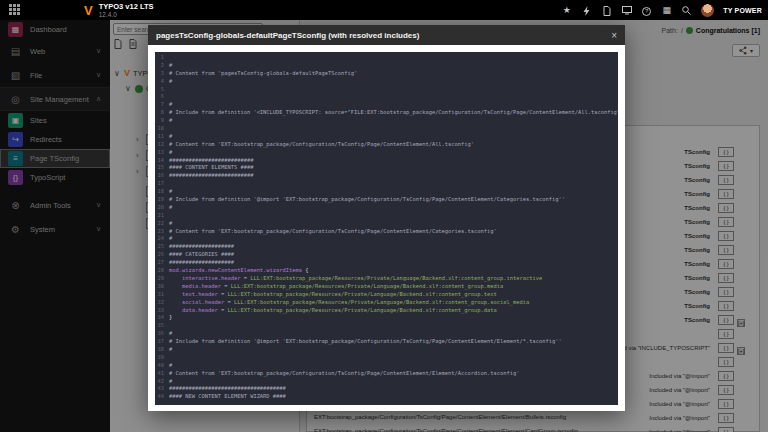 The image size is (768, 432). What do you see at coordinates (386, 200) in the screenshot?
I see `code-line: 19# Include from definition '@import 'EX…` at bounding box center [386, 200].